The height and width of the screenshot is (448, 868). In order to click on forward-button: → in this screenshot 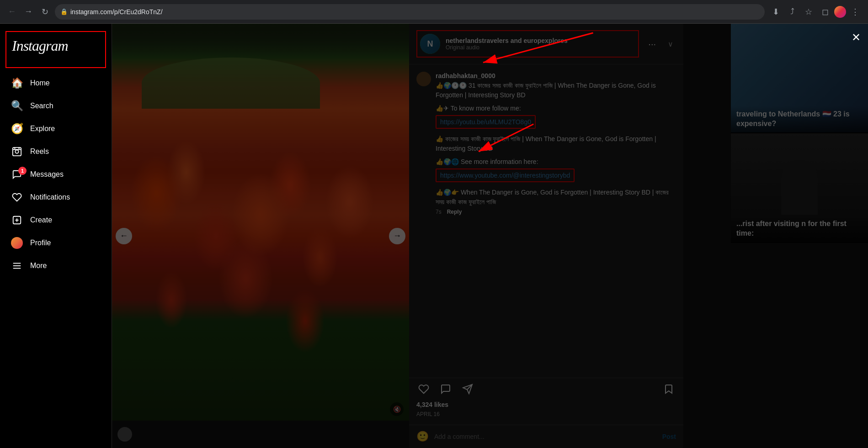, I will do `click(28, 12)`.